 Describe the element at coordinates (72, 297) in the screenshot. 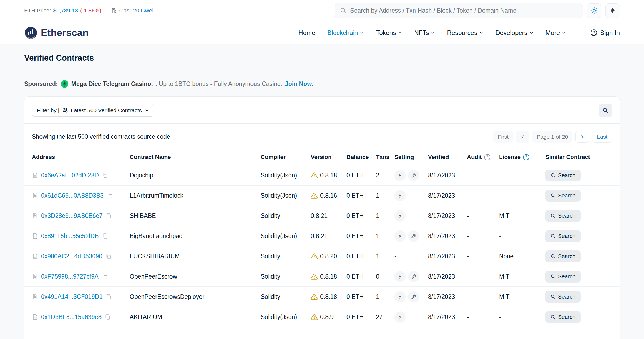

I see `address-link: 0x491A14...3CF019D1` at that location.